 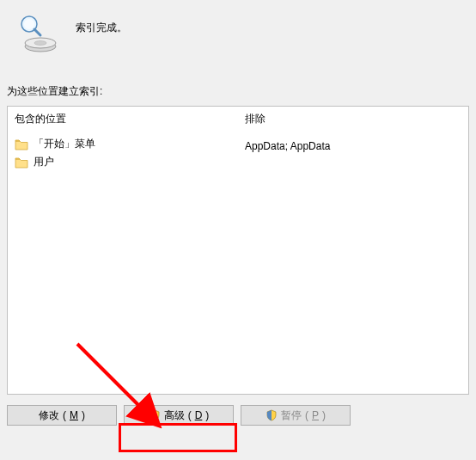 I want to click on button-bar: 修改(M) 高级(D) 暂停(P), so click(x=238, y=414).